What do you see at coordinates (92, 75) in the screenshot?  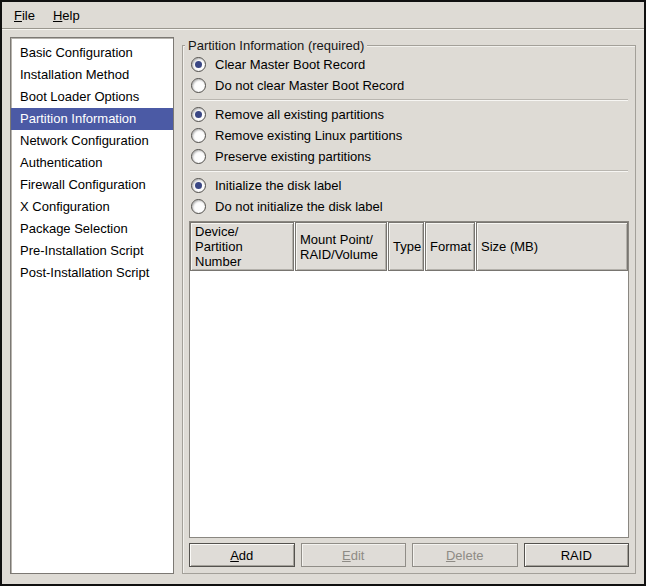 I see `sidebar-item-installation-method: Installation Method` at bounding box center [92, 75].